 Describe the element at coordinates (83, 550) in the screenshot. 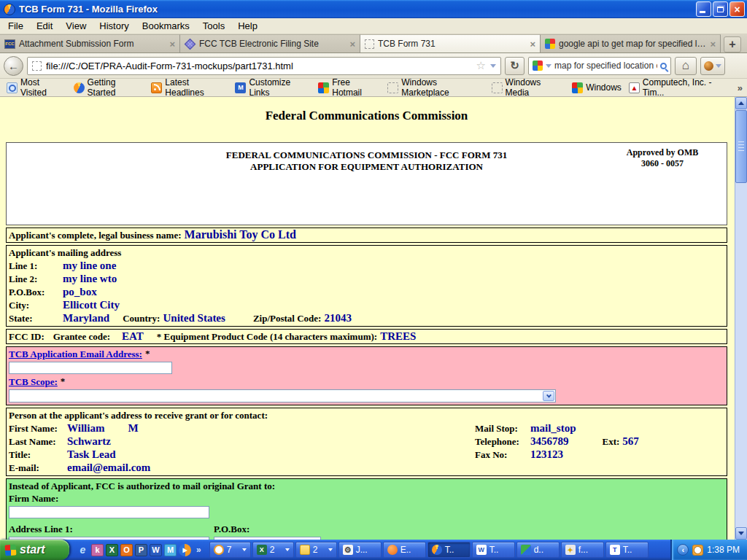

I see `internet-explorer-icon: e` at that location.